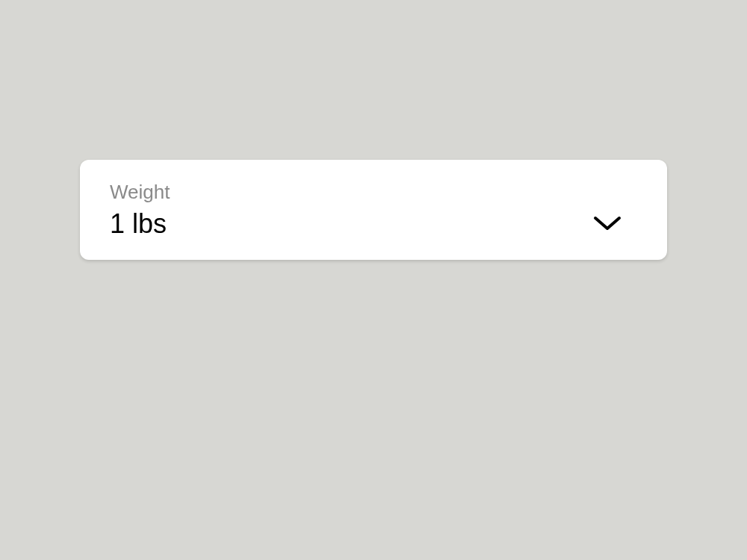  I want to click on weight-value-row: 1 lbs, so click(374, 224).